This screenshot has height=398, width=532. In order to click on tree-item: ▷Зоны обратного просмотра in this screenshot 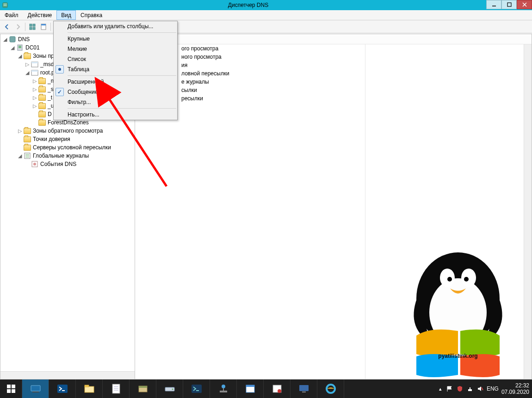, I will do `click(68, 131)`.